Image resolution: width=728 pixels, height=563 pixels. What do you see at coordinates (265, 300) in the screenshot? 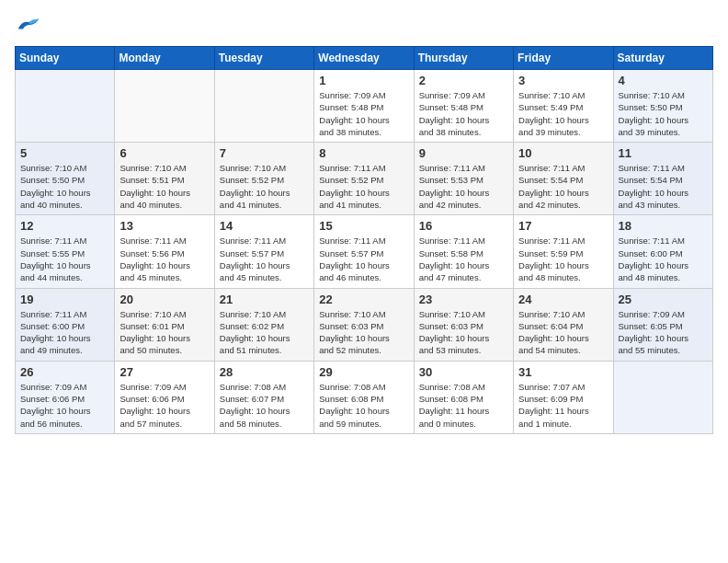
I see `day-number: 21` at bounding box center [265, 300].